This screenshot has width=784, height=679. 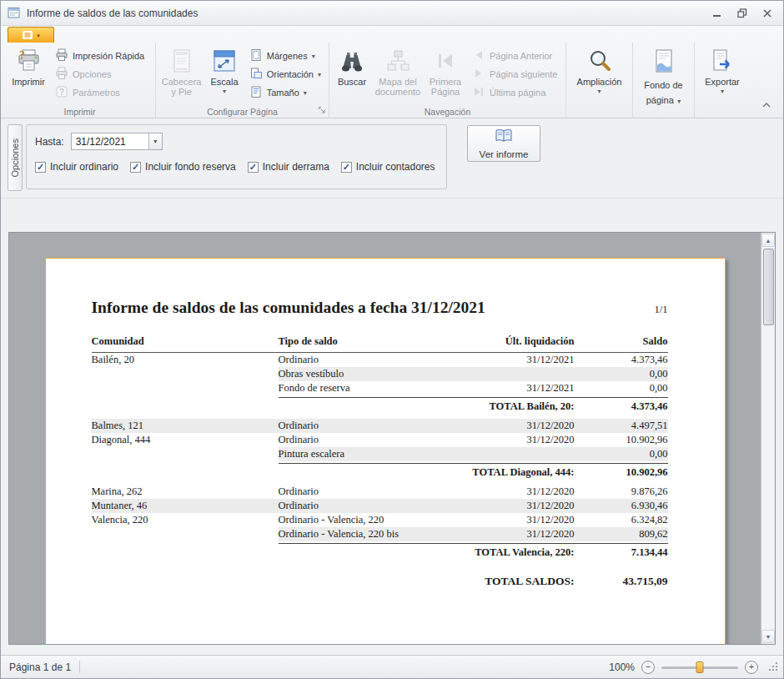 What do you see at coordinates (380, 405) in the screenshot?
I see `report-total-row: TOTAL Bailén, 20:4.373,46` at bounding box center [380, 405].